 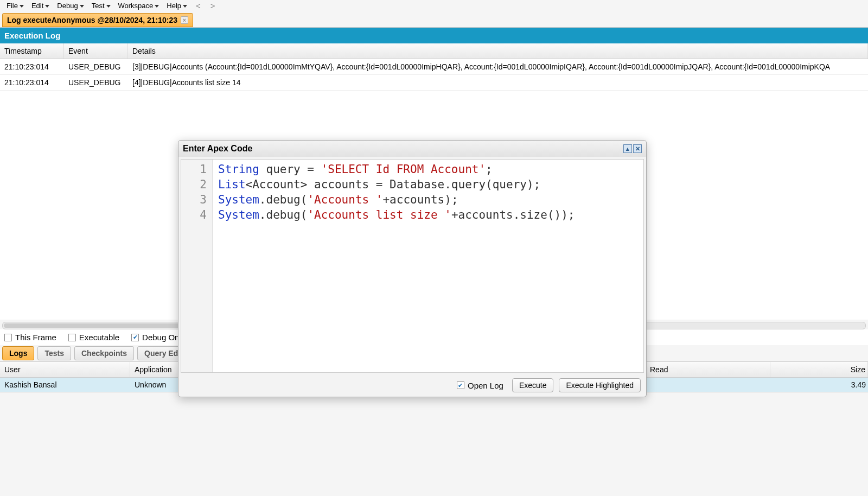 What do you see at coordinates (412, 386) in the screenshot?
I see `dialog-footer: Open Log Execute Execute Highlighted` at bounding box center [412, 386].